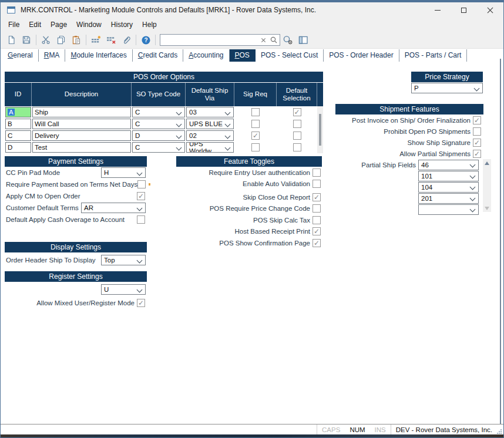  What do you see at coordinates (76, 290) in the screenshot?
I see `register-settings-section: Register Settings U Allow Mixed User/Reg…` at bounding box center [76, 290].